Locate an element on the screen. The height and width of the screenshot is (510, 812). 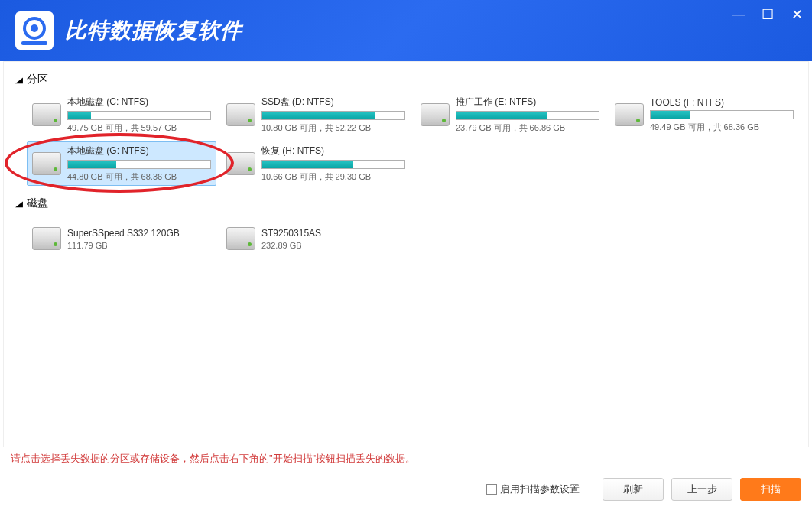
disk-item: ST9250315AS232.89 GB is located at coordinates (316, 239).